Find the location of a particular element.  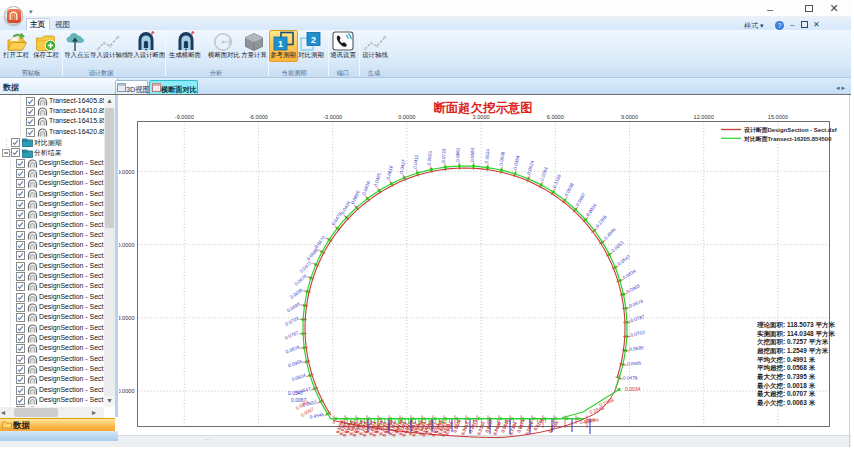

svg-text: 15.0000 is located at coordinates (778, 117).